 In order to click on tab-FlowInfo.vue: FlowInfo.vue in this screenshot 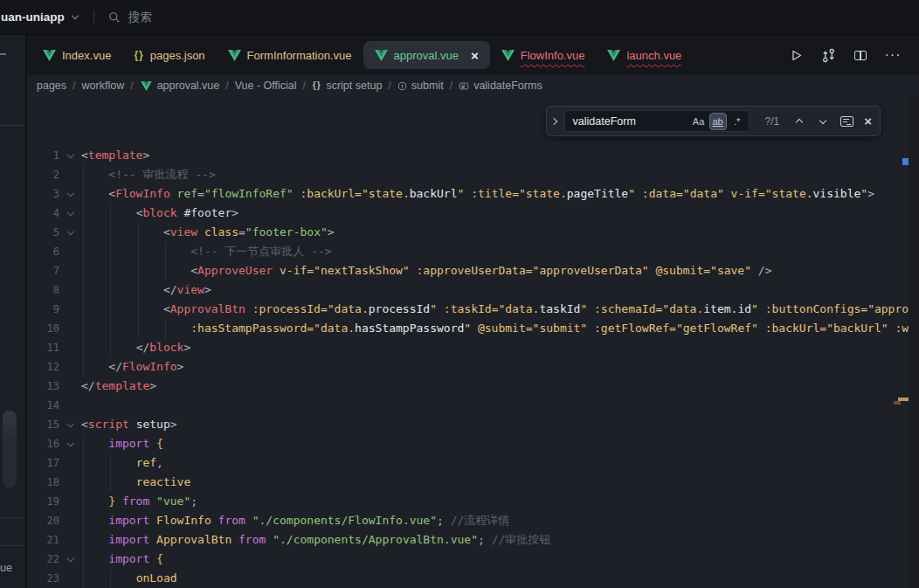, I will do `click(543, 55)`.